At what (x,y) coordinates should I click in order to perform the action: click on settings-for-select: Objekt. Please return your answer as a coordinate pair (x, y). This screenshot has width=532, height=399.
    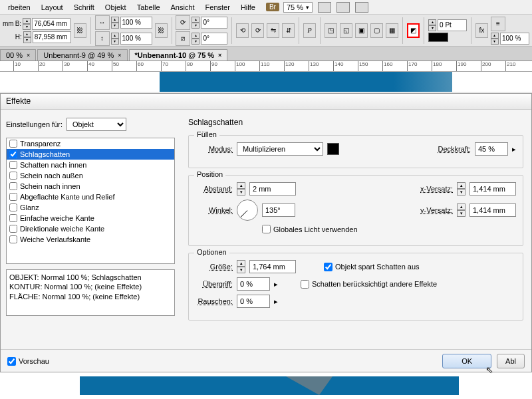
    Looking at the image, I should click on (96, 124).